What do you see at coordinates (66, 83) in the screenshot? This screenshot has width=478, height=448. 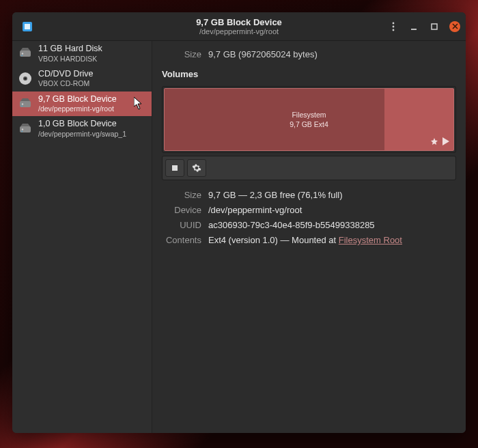 I see `sidebar-item-sublabel: VBOX CD-ROM` at bounding box center [66, 83].